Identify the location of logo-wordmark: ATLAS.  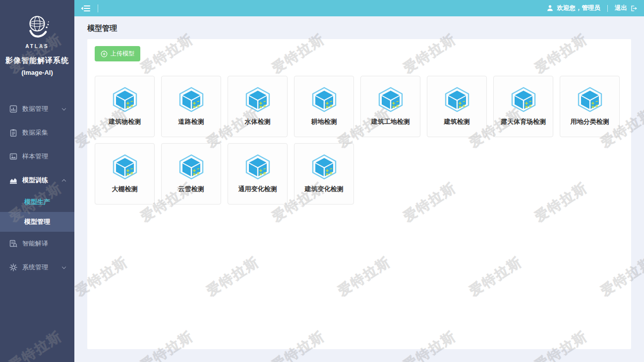
(37, 47).